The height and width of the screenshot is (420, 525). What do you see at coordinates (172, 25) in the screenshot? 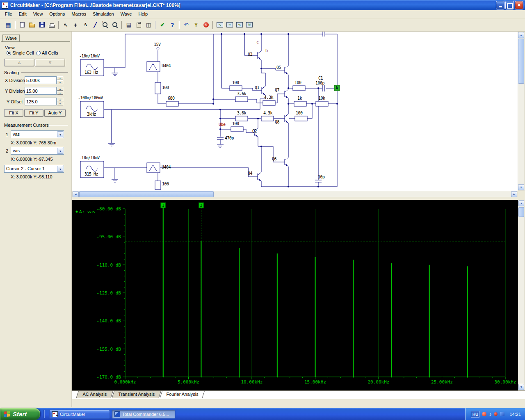
I see `help-button: ?` at bounding box center [172, 25].